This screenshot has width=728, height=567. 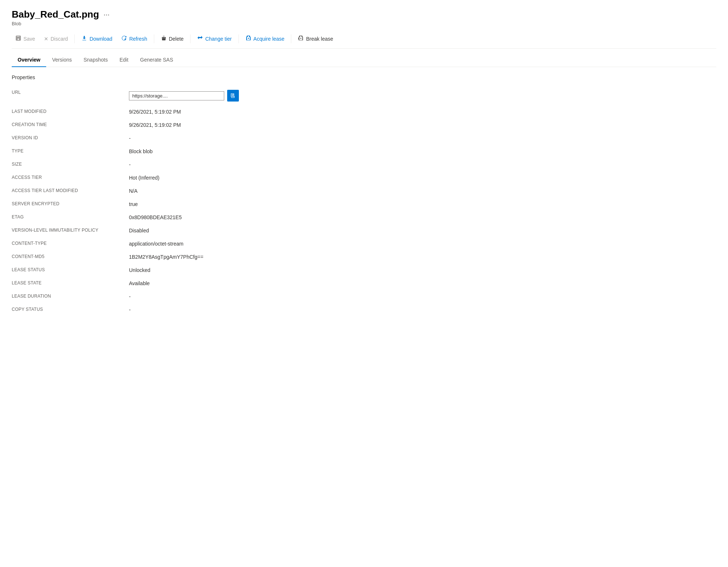 What do you see at coordinates (301, 39) in the screenshot?
I see `break-lease-icon` at bounding box center [301, 39].